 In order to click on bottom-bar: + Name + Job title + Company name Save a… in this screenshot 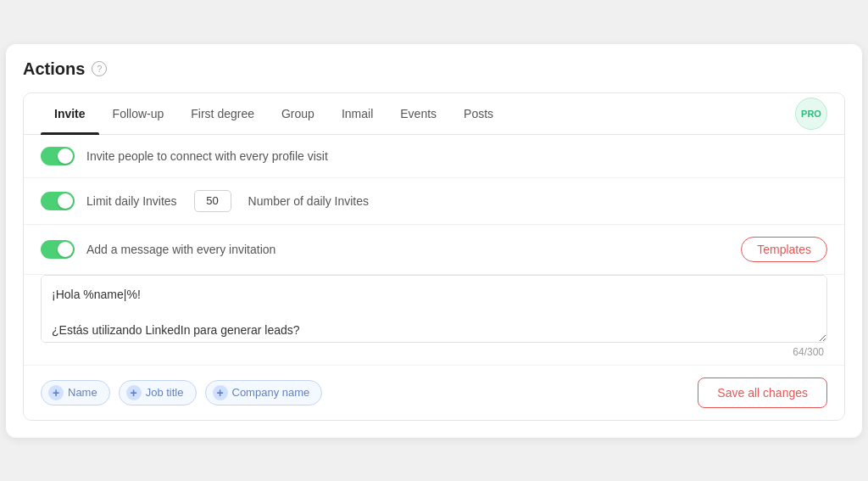, I will do `click(434, 393)`.